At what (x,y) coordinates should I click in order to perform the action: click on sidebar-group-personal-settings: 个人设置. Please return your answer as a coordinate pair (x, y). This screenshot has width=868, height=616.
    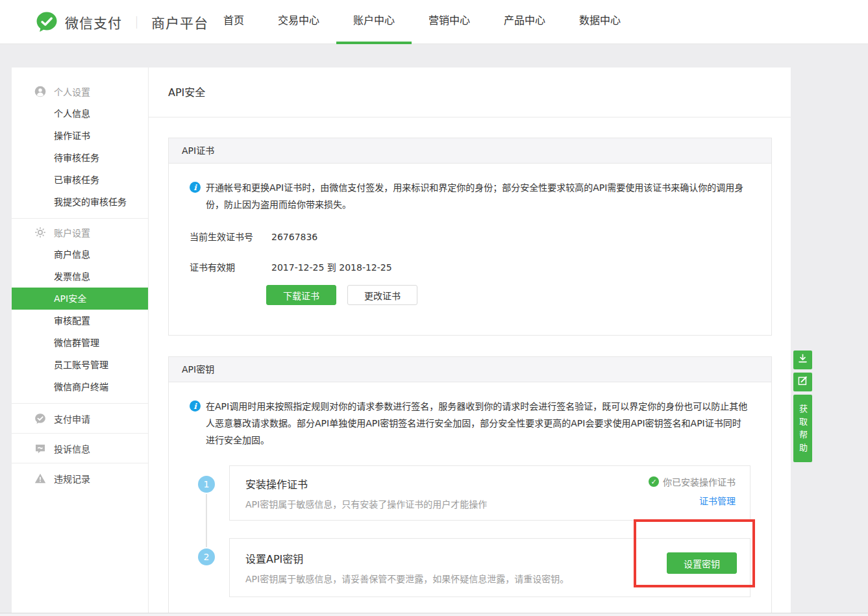
    Looking at the image, I should click on (80, 92).